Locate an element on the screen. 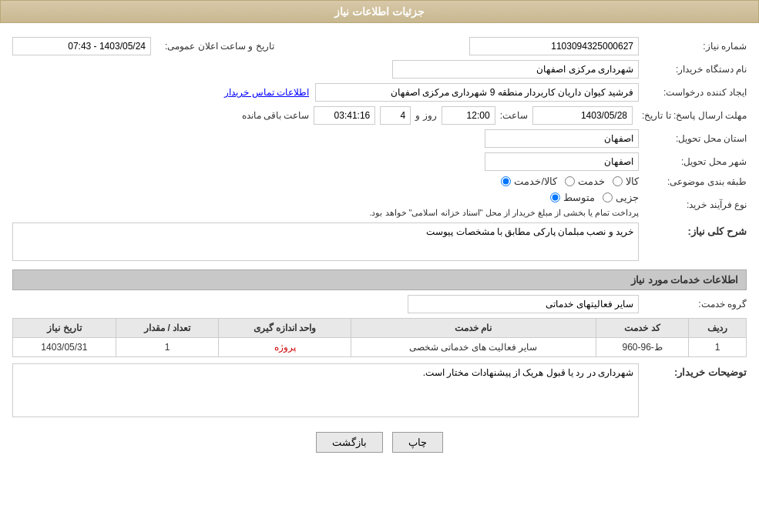 The height and width of the screenshot is (532, 759). print-button: چاپ is located at coordinates (418, 442).